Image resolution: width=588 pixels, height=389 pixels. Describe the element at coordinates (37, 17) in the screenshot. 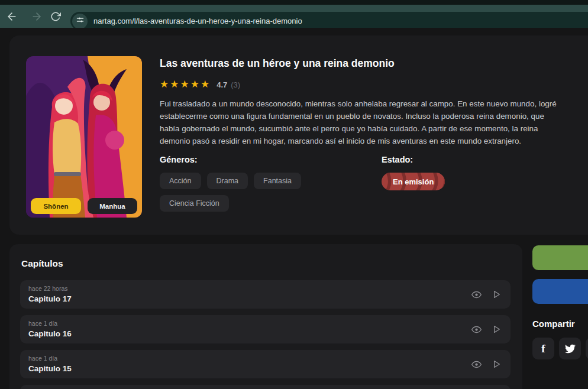

I see `arrow-right-icon` at that location.